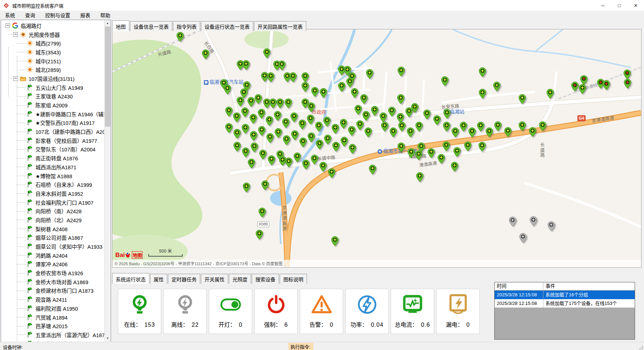 The image size is (644, 350). I want to click on menu-item-3: 报表, so click(85, 15).